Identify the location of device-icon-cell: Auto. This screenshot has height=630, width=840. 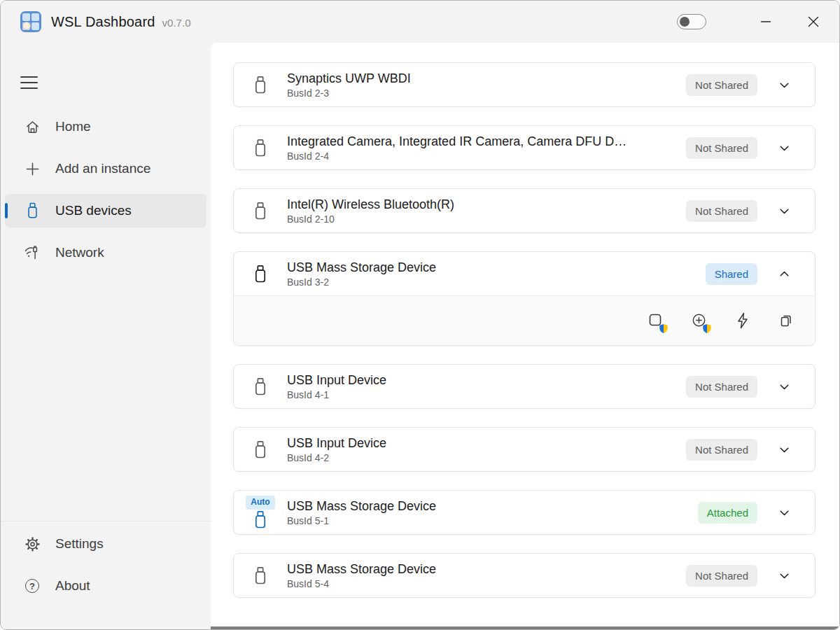
(260, 512).